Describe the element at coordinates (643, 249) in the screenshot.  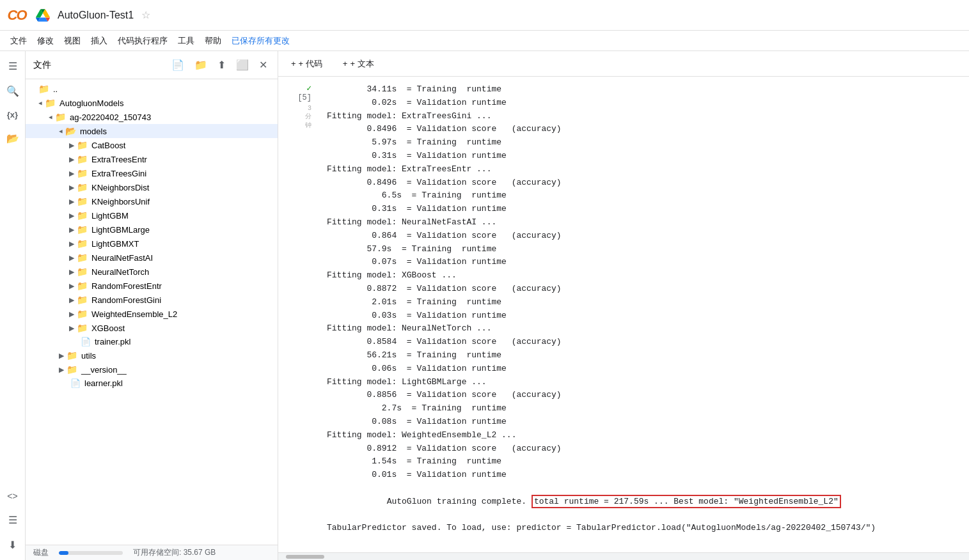
I see `output-line: 57.9s = Training runtime` at that location.